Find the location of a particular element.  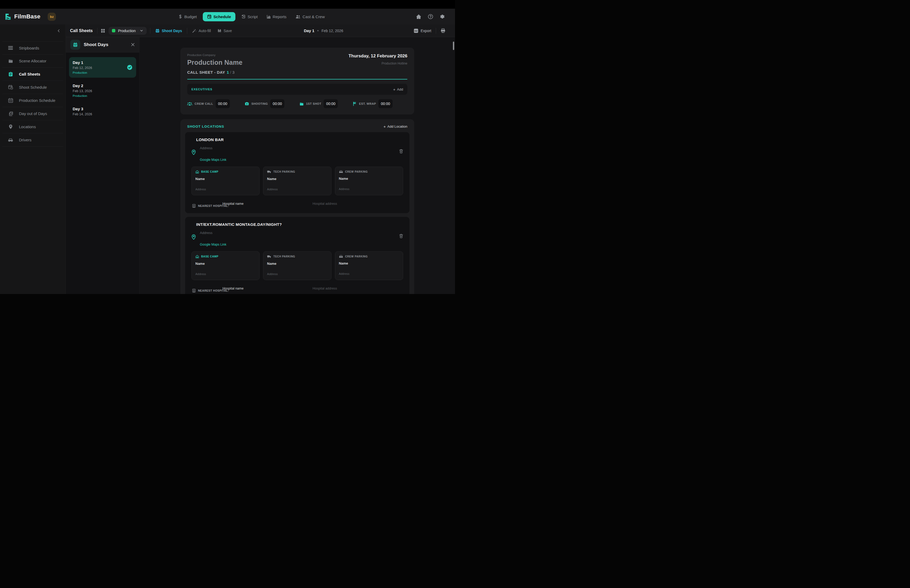

tab-shoot-days: Shoot Days is located at coordinates (169, 31).